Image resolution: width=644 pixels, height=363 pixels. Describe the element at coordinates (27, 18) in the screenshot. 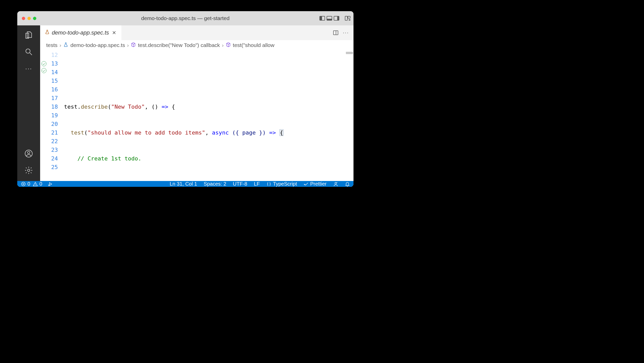

I see `window-controls` at that location.